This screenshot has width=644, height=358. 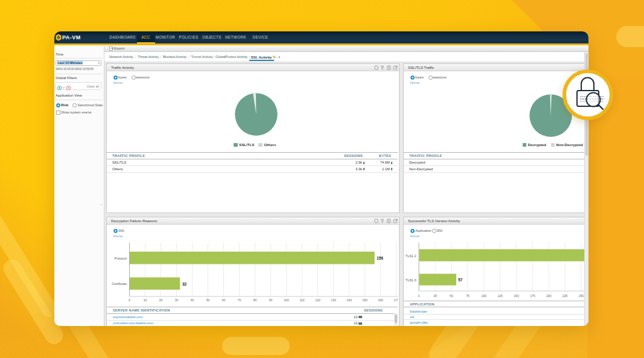 I want to click on svg-text: 90, so click(x=271, y=300).